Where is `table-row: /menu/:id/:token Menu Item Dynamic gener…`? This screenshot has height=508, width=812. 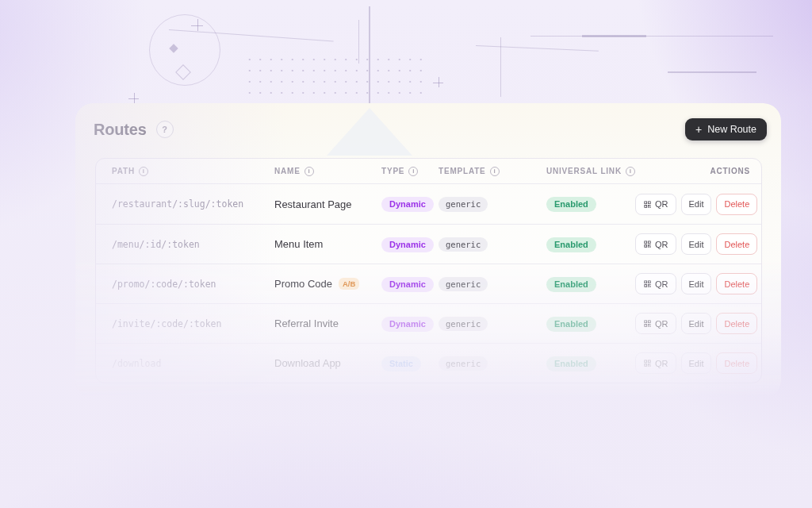
table-row: /menu/:id/:token Menu Item Dynamic gener… is located at coordinates (428, 244).